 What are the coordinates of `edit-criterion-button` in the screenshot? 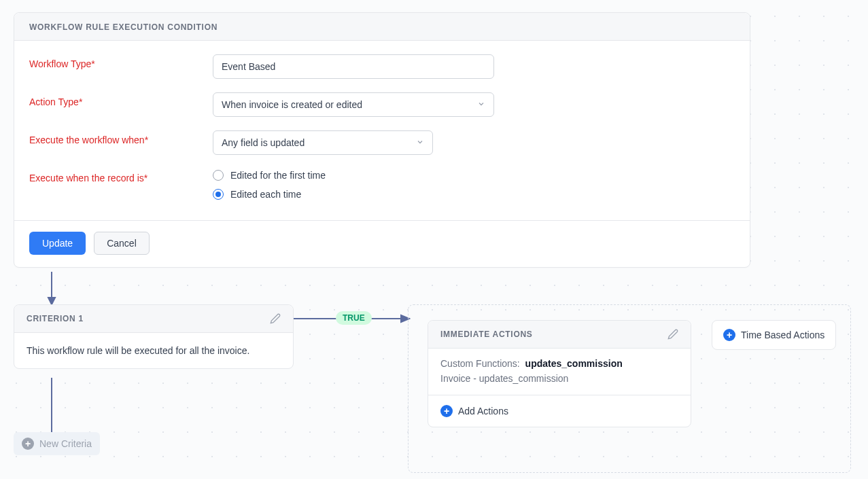 It's located at (275, 319).